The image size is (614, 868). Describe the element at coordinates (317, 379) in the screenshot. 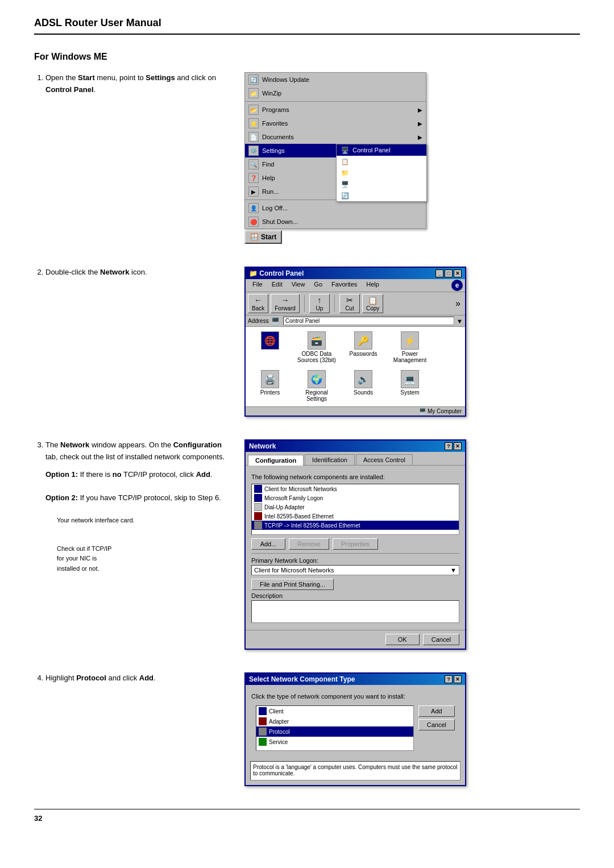

I see `regional-icon: 🌍` at that location.